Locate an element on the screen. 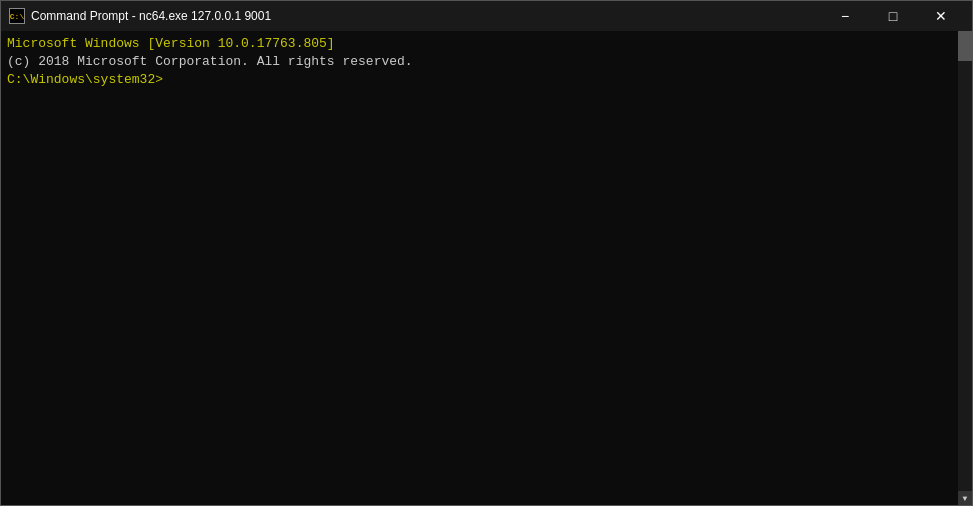 This screenshot has width=973, height=506. cmd-icon: C:\ is located at coordinates (17, 16).